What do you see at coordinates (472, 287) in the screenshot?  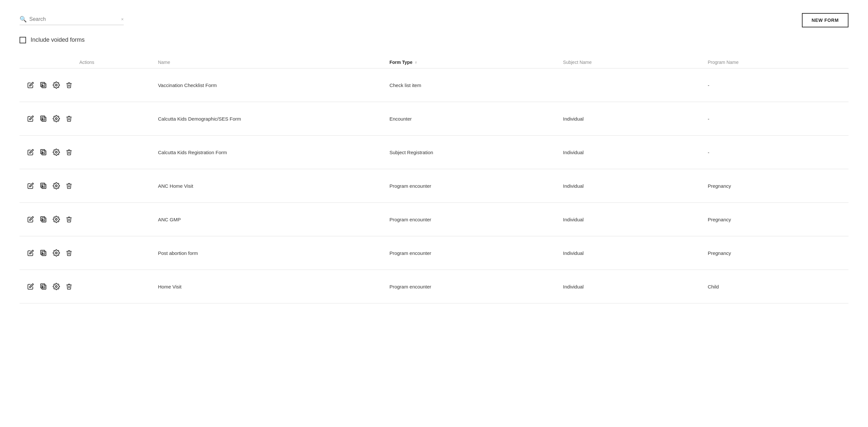 I see `form-type-7: Program encounter` at bounding box center [472, 287].